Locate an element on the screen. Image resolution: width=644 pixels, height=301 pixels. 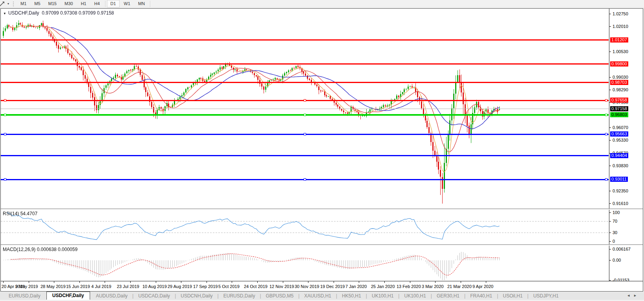
toolbar-grip is located at coordinates (13, 4).